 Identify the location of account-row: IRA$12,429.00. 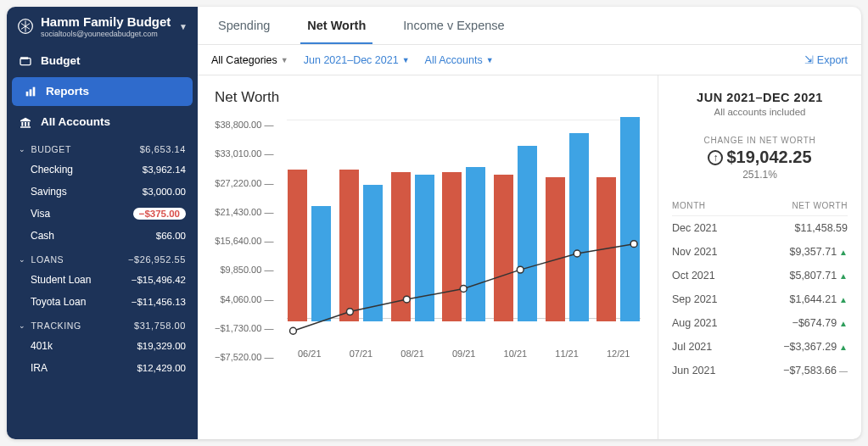
(102, 368).